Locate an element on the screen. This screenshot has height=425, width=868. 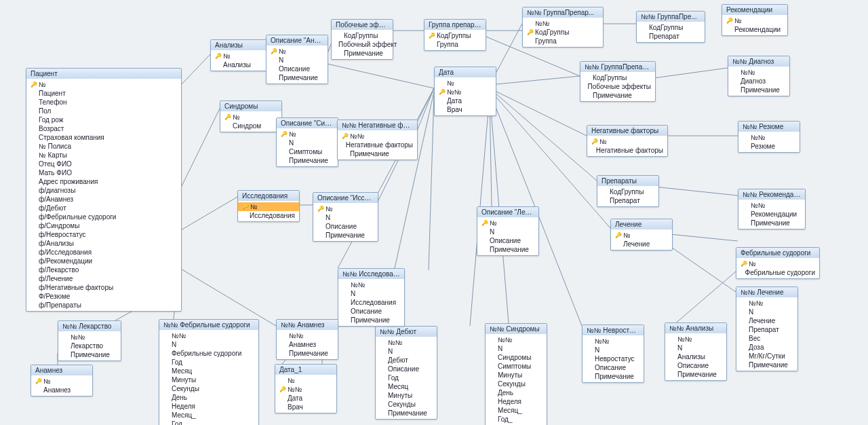
table-diag-nn: №№ Диагноз№№ДиагнозПримечание is located at coordinates (759, 76).